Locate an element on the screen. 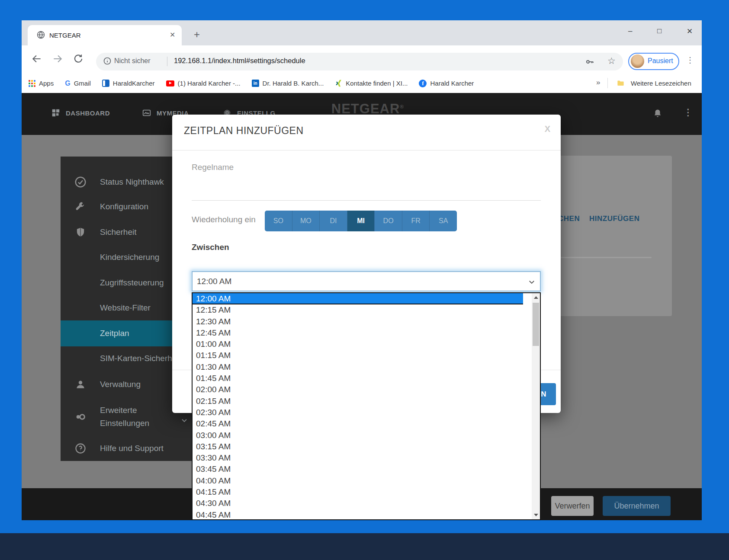  time-option: 12:30 AM is located at coordinates (358, 322).